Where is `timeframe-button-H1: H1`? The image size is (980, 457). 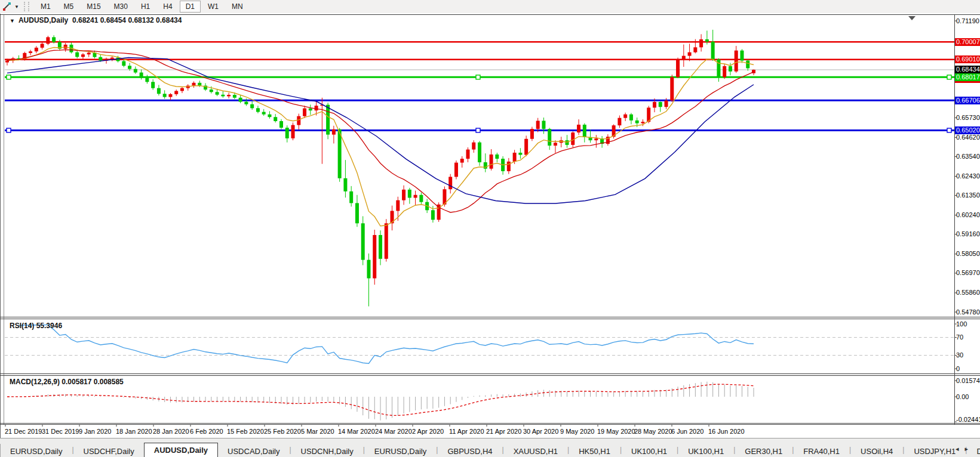 timeframe-button-H1: H1 is located at coordinates (146, 7).